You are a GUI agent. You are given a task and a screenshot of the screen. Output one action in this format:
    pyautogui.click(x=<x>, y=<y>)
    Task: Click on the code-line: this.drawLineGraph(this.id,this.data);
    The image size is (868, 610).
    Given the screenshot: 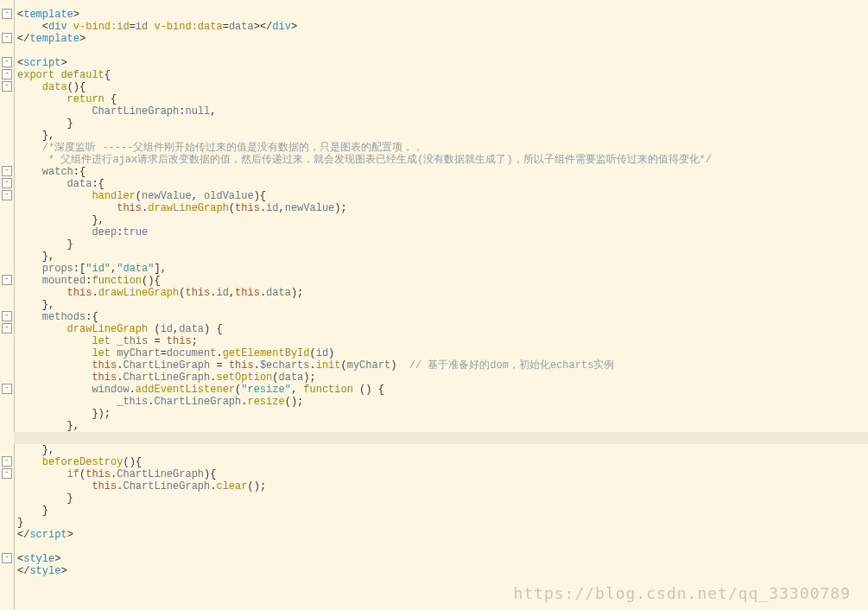 What is the action you would take?
    pyautogui.click(x=440, y=293)
    